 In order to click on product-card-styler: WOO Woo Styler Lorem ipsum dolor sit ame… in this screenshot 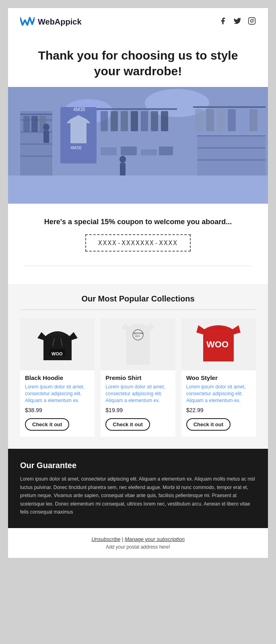, I will do `click(219, 378)`.